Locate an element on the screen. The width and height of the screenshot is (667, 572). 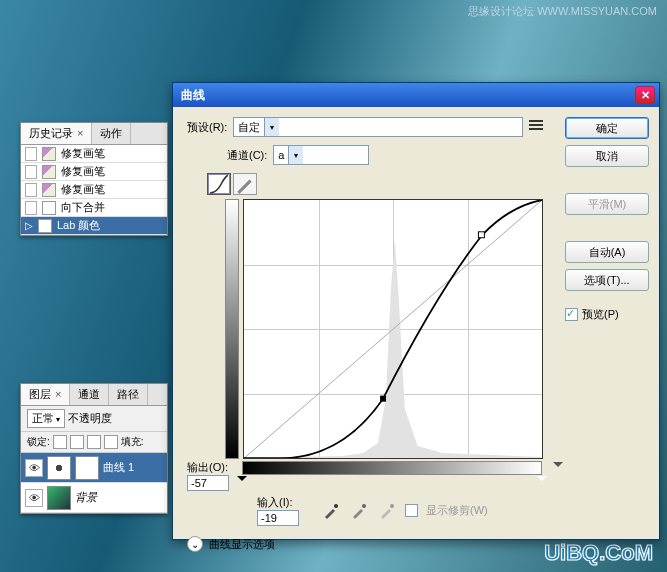
layer-name: 曲线 1 is located at coordinates (118, 468).